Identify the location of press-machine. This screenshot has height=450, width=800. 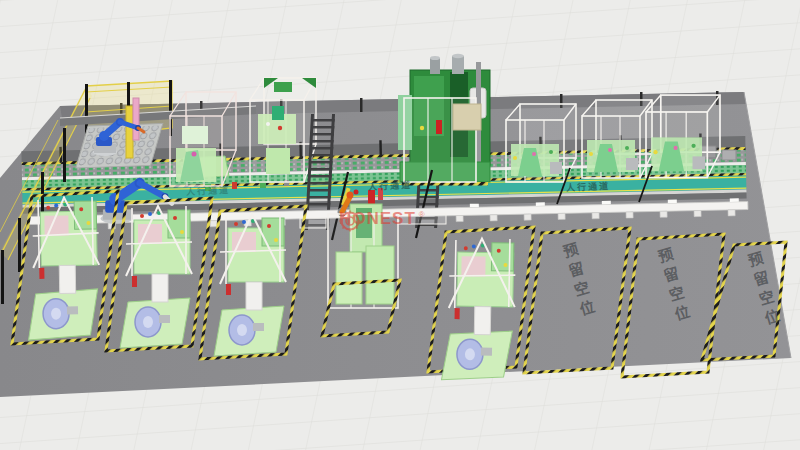
(444, 120).